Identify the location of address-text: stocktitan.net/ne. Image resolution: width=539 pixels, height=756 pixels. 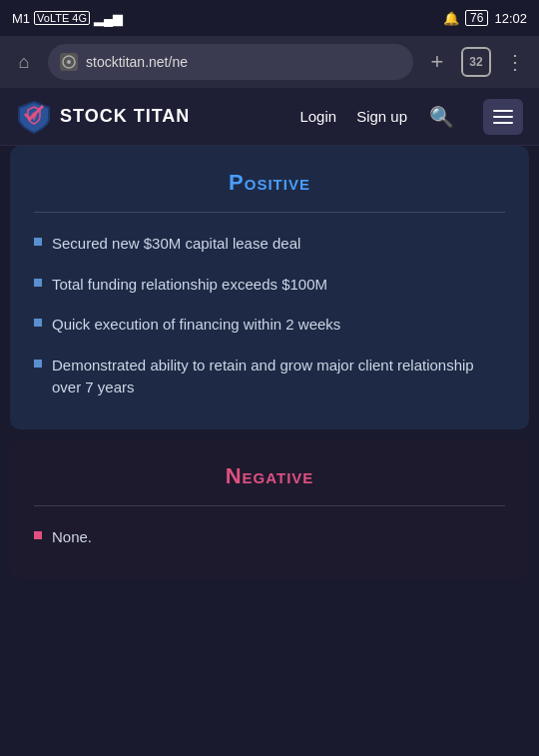
(244, 62).